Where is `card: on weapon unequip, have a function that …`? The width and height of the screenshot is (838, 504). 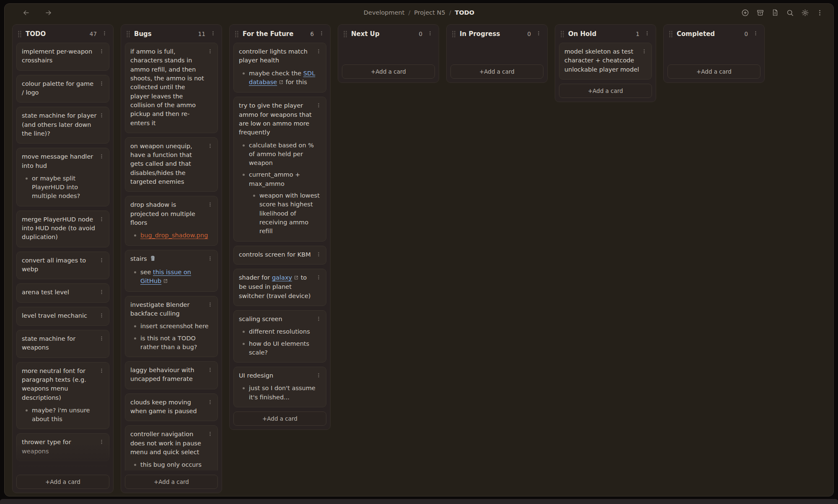
card: on weapon unequip, have a function that … is located at coordinates (171, 165).